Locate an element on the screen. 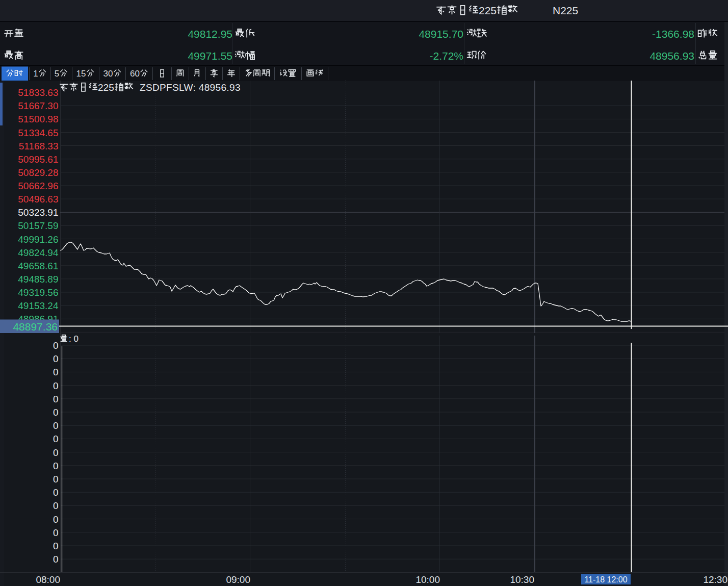  svg-text: 49971.55 is located at coordinates (210, 56).